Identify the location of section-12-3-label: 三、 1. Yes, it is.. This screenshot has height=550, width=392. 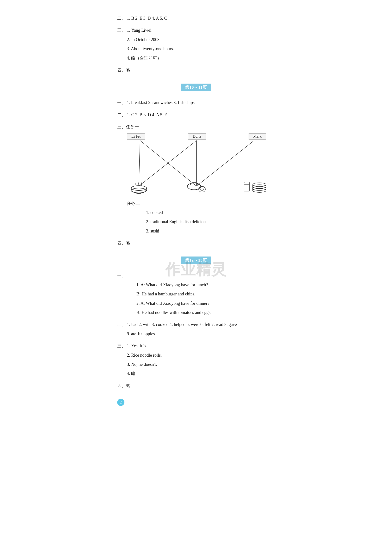
(196, 346).